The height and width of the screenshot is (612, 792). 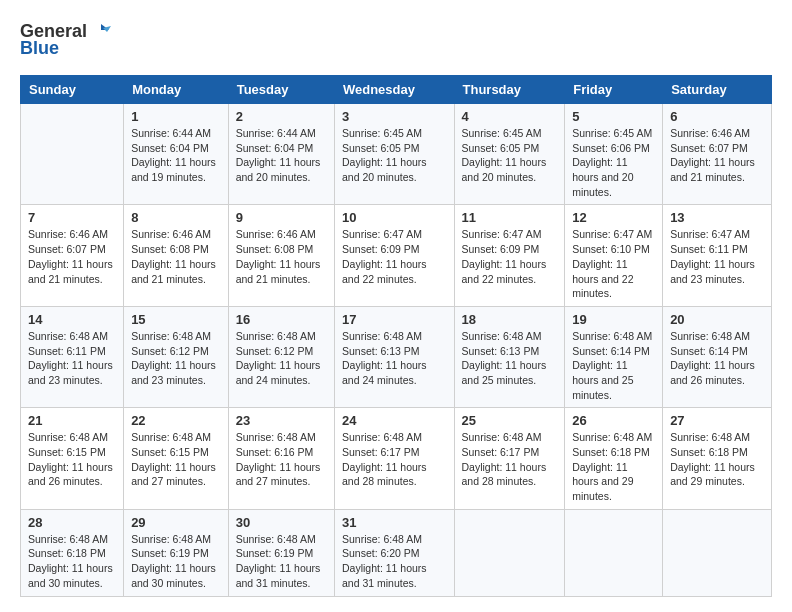 I want to click on day-number: 19, so click(x=614, y=320).